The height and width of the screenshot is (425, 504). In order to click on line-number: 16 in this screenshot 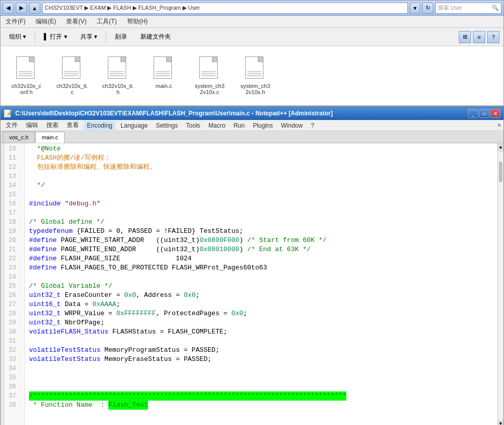, I will do `click(14, 204)`.